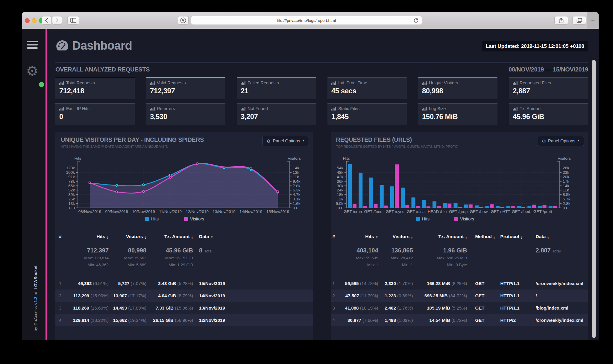 The height and width of the screenshot is (364, 613). I want to click on metric-card-valid-requests: Valid Requests712,397, so click(186, 88).